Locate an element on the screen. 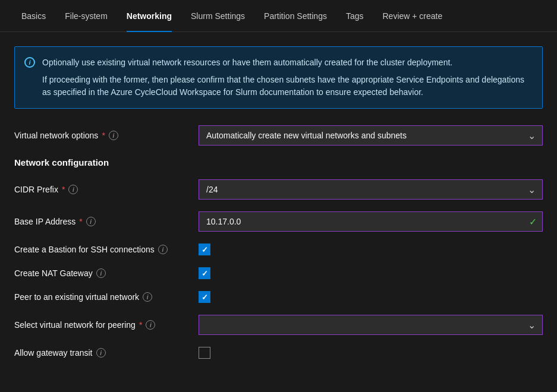 The image size is (557, 392). virtual-network-row: Virtual network options * i Automaticall… is located at coordinates (278, 135).